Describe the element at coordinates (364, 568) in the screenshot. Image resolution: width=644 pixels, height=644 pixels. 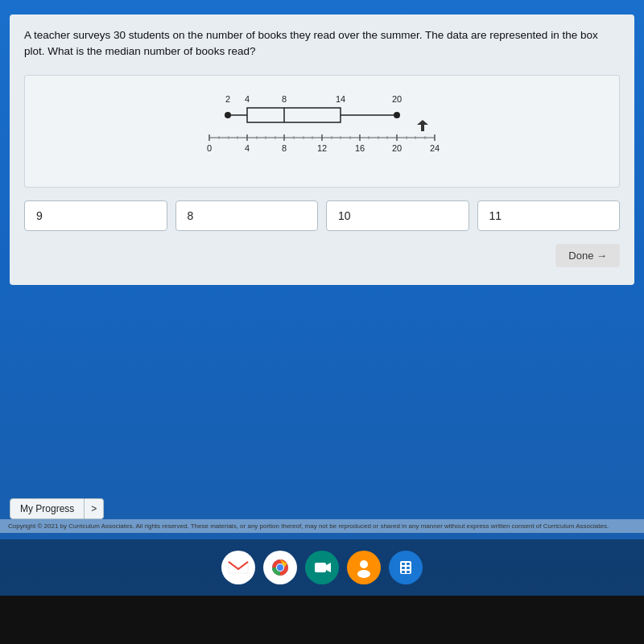
I see `taskbar-duo-icon` at that location.